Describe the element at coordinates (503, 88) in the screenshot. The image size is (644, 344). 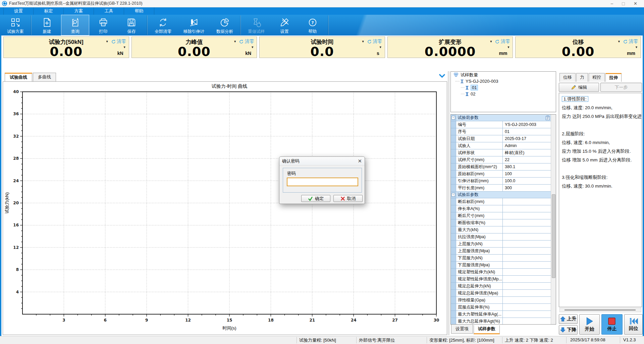
I see `tree-child-node-0: 01` at that location.